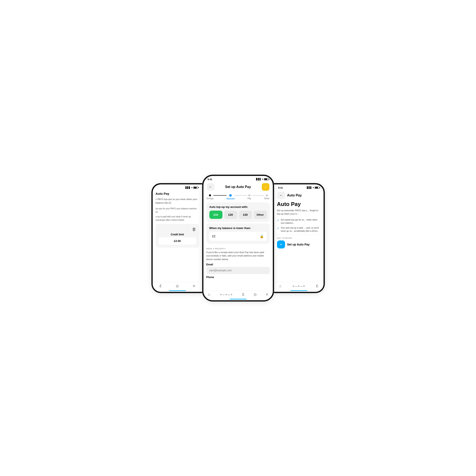 This screenshot has height=476, width=476. What do you see at coordinates (177, 235) in the screenshot?
I see `credit-limit-title: Credit limit` at bounding box center [177, 235].